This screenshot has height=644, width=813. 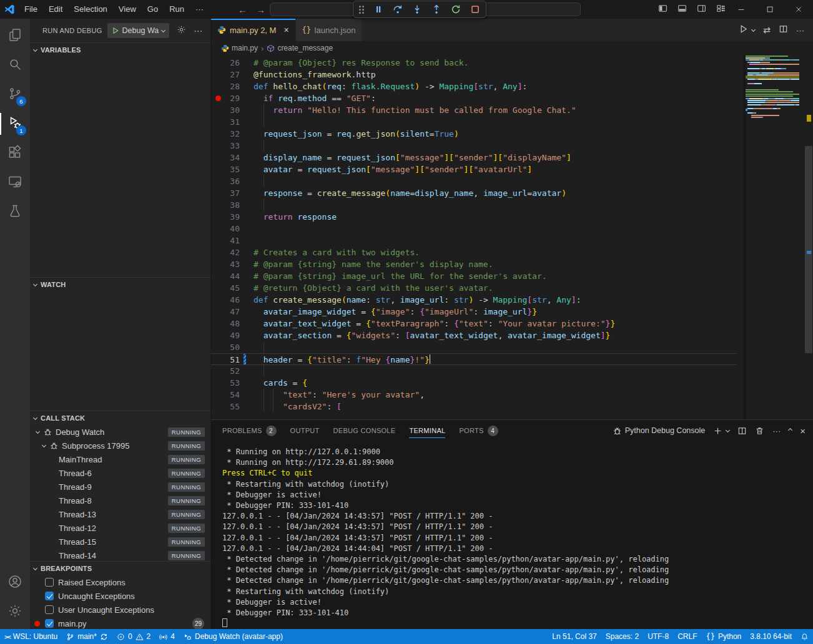 What do you see at coordinates (177, 9) in the screenshot?
I see `menu-run: Run` at bounding box center [177, 9].